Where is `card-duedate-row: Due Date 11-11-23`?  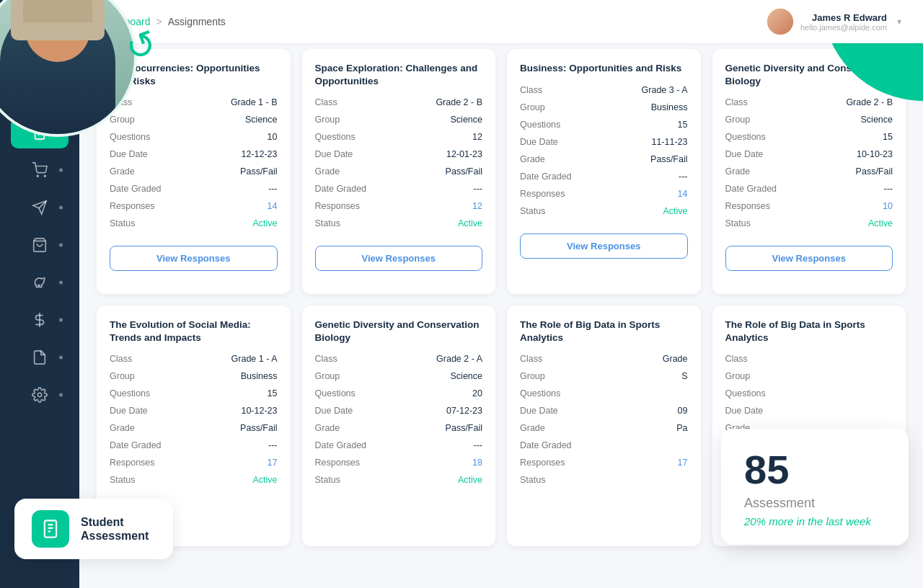 card-duedate-row: Due Date 11-11-23 is located at coordinates (604, 142).